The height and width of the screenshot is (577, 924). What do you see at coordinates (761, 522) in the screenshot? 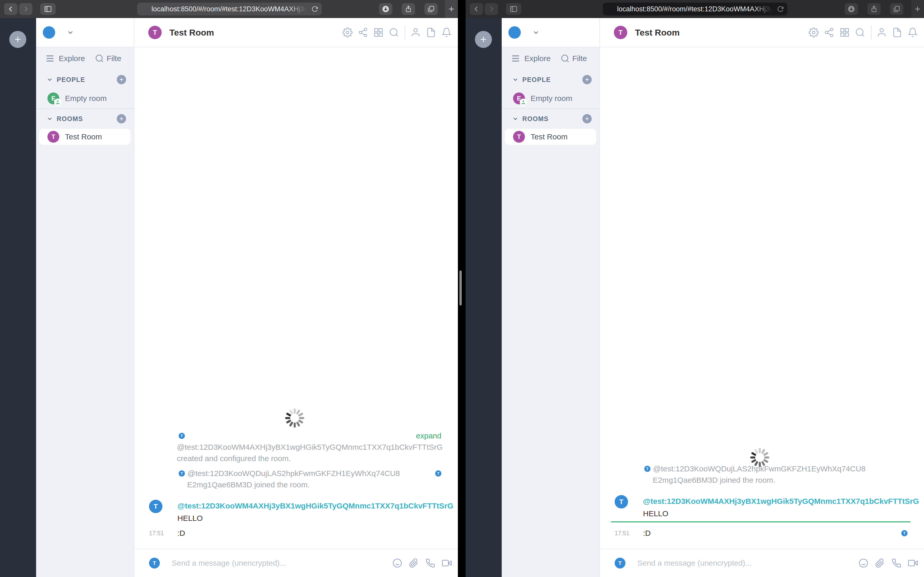
I see `unread-marker` at bounding box center [761, 522].